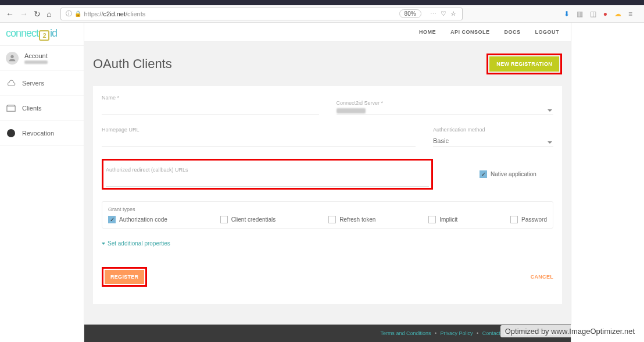  I want to click on logo-part3: id, so click(53, 33).